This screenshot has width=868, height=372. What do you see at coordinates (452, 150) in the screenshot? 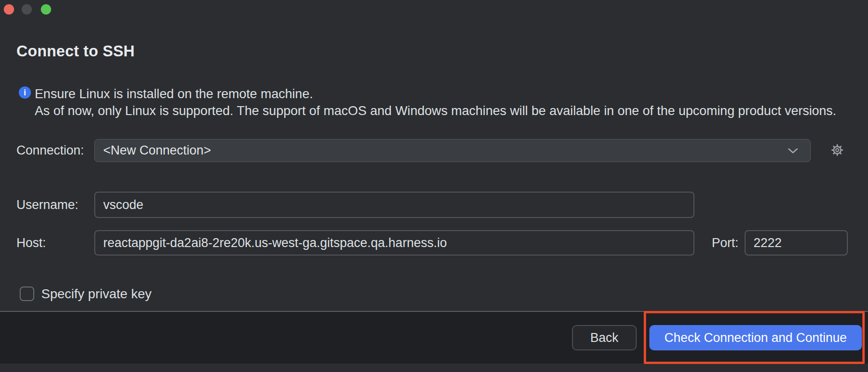
I see `connection-select: <New Connection>` at bounding box center [452, 150].